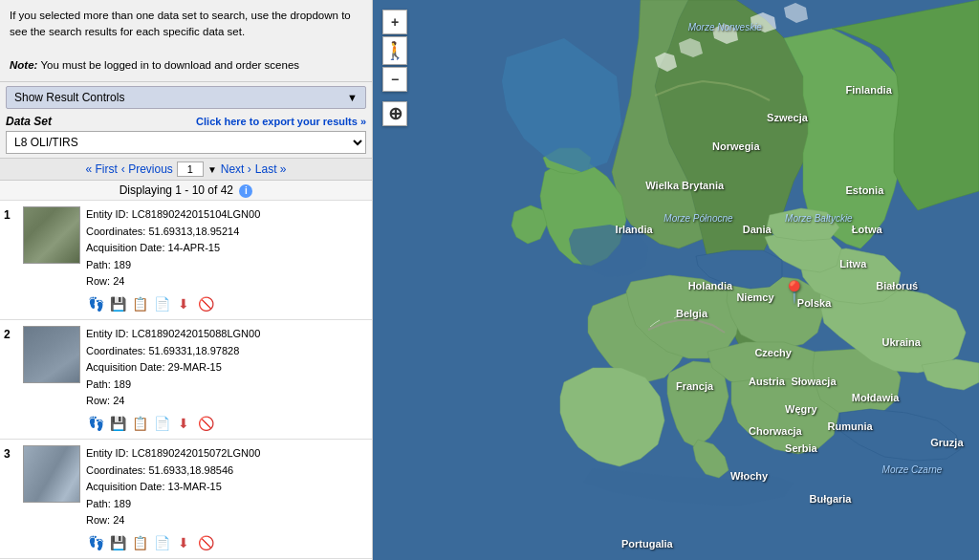 The width and height of the screenshot is (979, 560). I want to click on save-btn-3: 💾, so click(118, 543).